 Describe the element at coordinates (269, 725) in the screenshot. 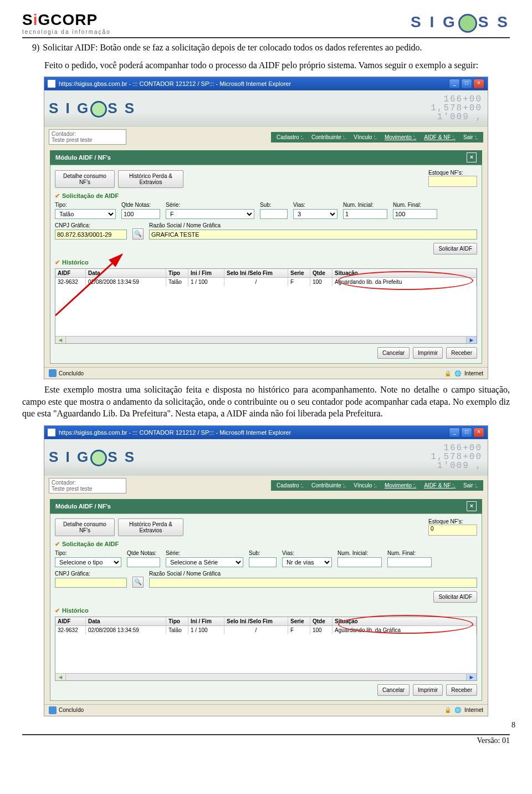

I see `page-number: 8` at that location.